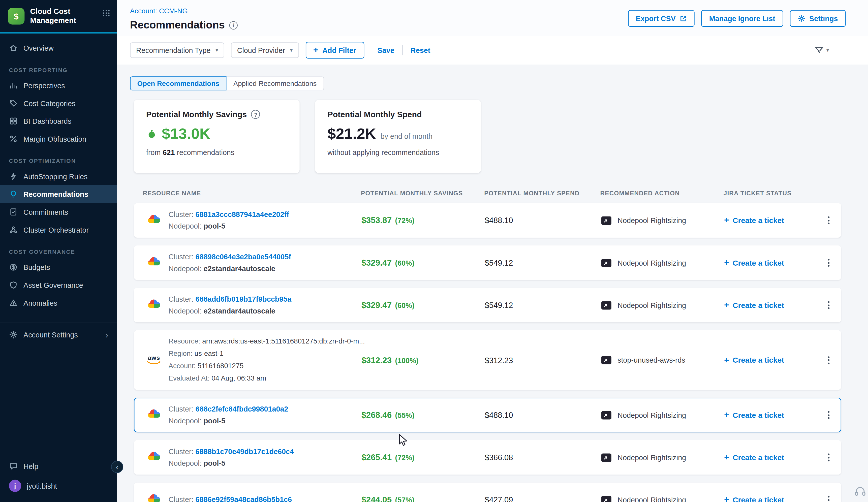 The height and width of the screenshot is (502, 868). What do you see at coordinates (818, 19) in the screenshot?
I see `settings-button: Settings` at bounding box center [818, 19].